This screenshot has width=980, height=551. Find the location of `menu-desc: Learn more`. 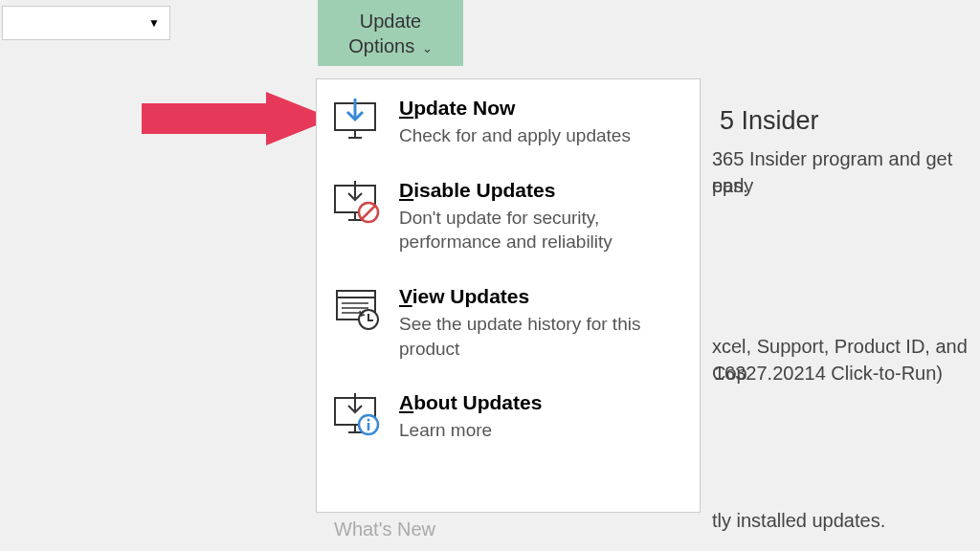

menu-desc: Learn more is located at coordinates (542, 430).